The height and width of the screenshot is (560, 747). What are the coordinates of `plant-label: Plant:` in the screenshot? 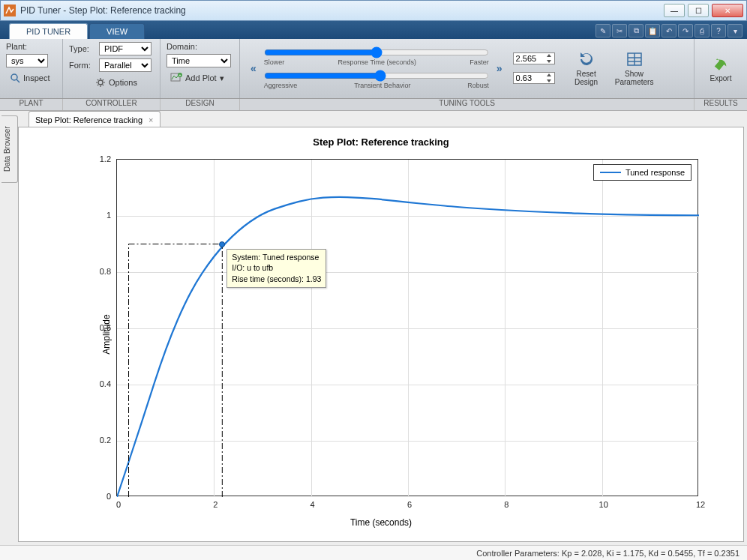 It's located at (20, 46).